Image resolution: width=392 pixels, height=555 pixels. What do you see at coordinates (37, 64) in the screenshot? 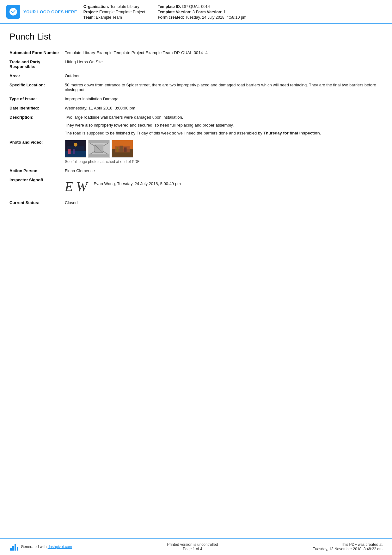
I see `trade-party-label: Trade and Party Responsible:` at bounding box center [37, 64].